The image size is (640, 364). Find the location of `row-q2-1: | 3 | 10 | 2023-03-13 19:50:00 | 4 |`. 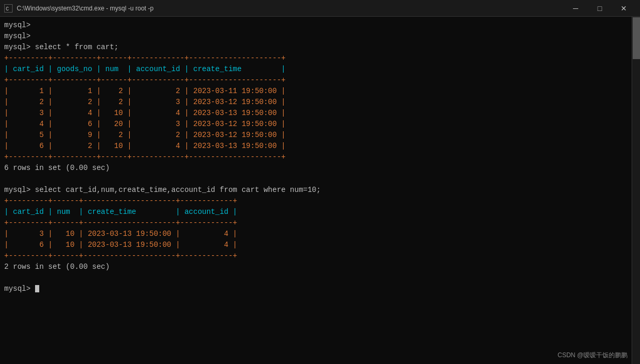

row-q2-1: | 3 | 10 | 2023-03-13 19:50:00 | 4 | is located at coordinates (316, 234).